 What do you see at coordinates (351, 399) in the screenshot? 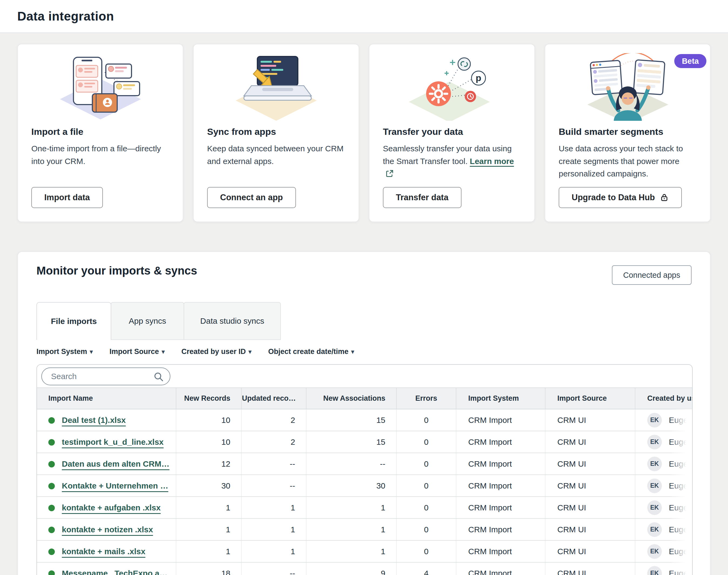
I see `col-new-associations: New Associations` at bounding box center [351, 399].